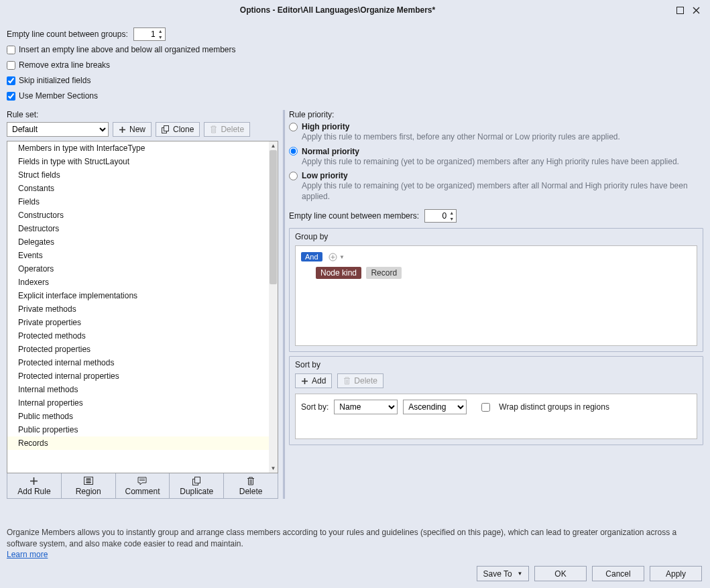 This screenshot has height=588, width=710. Describe the element at coordinates (138, 322) in the screenshot. I see `rule-list-item: Private properties` at that location.